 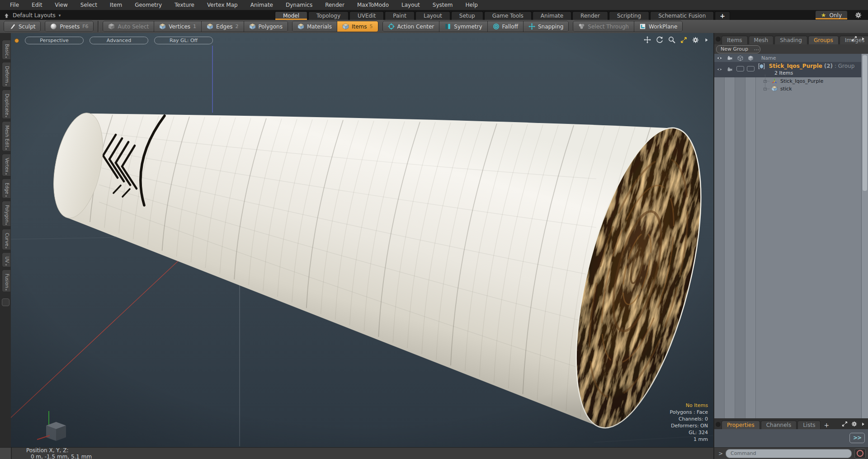 What do you see at coordinates (6, 213) in the screenshot?
I see `tool-tab-polygon: Polygon` at bounding box center [6, 213].